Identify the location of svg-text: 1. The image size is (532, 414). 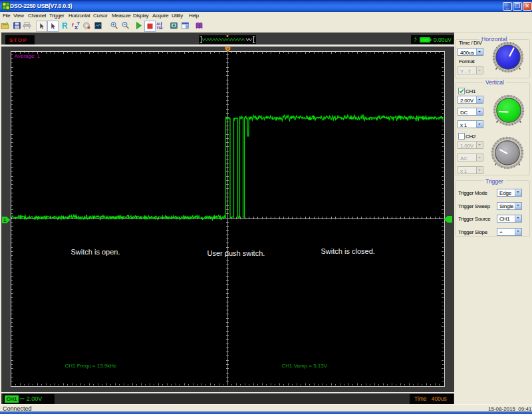
(5, 221).